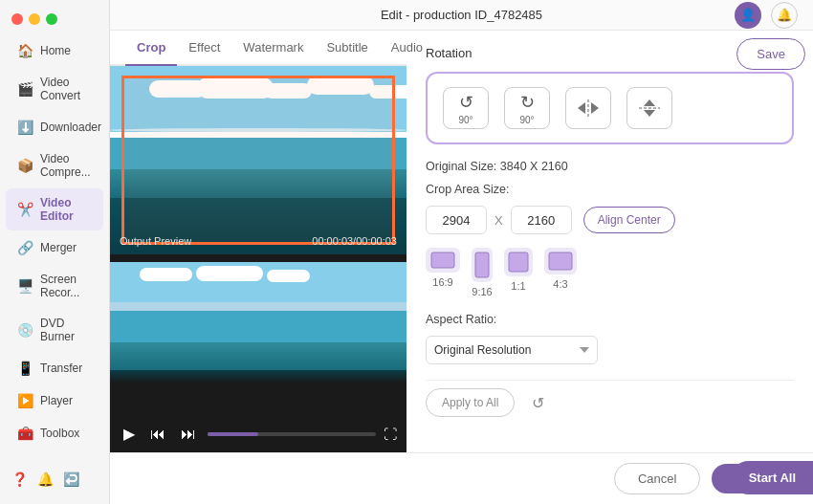 Image resolution: width=813 pixels, height=504 pixels. I want to click on next-frame-button: ⏭, so click(188, 434).